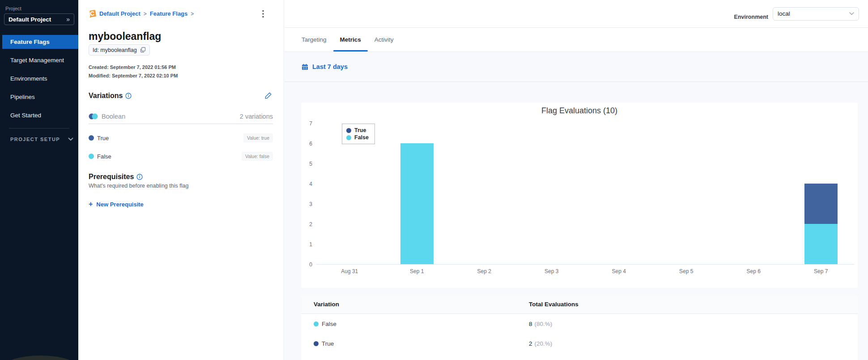  Describe the element at coordinates (579, 109) in the screenshot. I see `chart-title: Flag Evaluations (10)` at that location.